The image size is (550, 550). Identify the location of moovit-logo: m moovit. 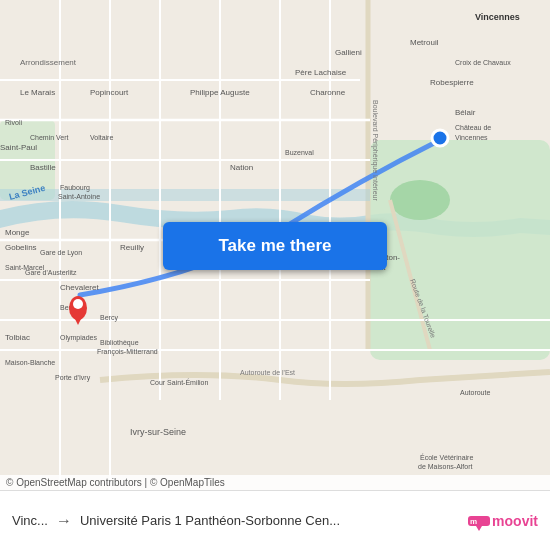
(503, 521).